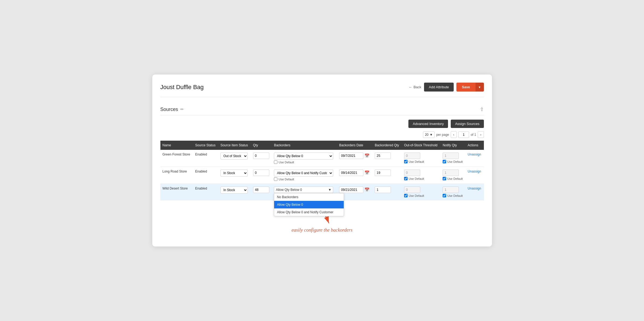 Image resolution: width=644 pixels, height=321 pixels. Describe the element at coordinates (475, 175) in the screenshot. I see `row2-actions-cell: Unassign` at that location.